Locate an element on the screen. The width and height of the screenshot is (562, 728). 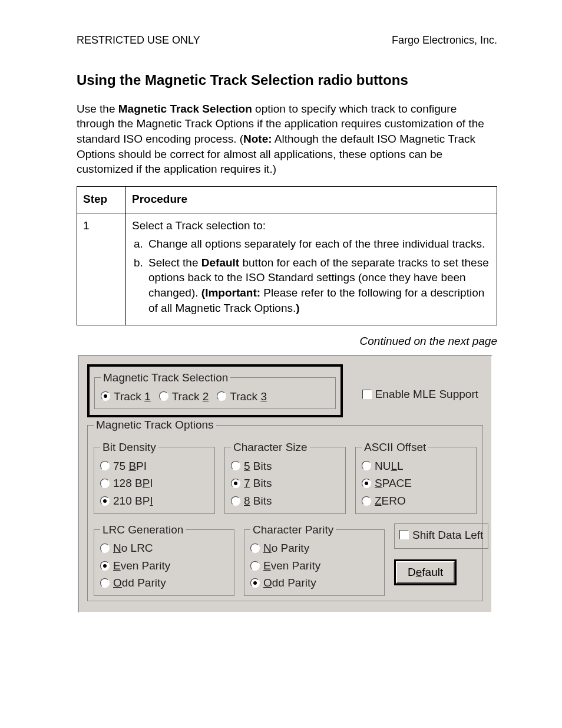
intro-bold-2: Note: is located at coordinates (258, 139).